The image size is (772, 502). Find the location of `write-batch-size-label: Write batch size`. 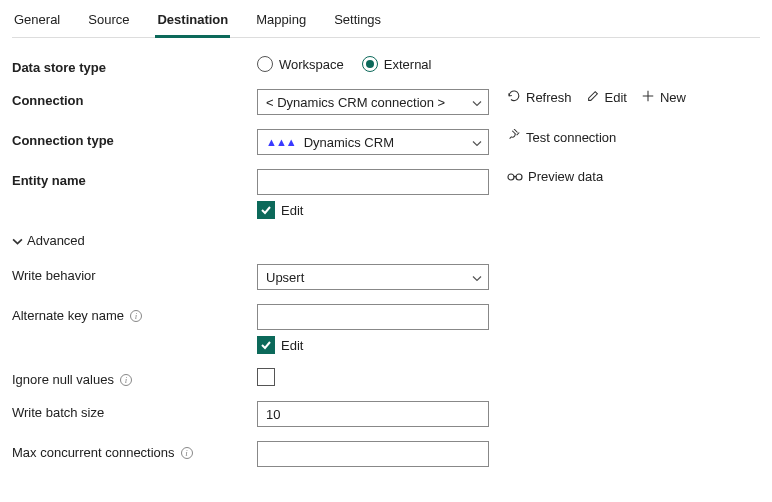

write-batch-size-label: Write batch size is located at coordinates (134, 410).